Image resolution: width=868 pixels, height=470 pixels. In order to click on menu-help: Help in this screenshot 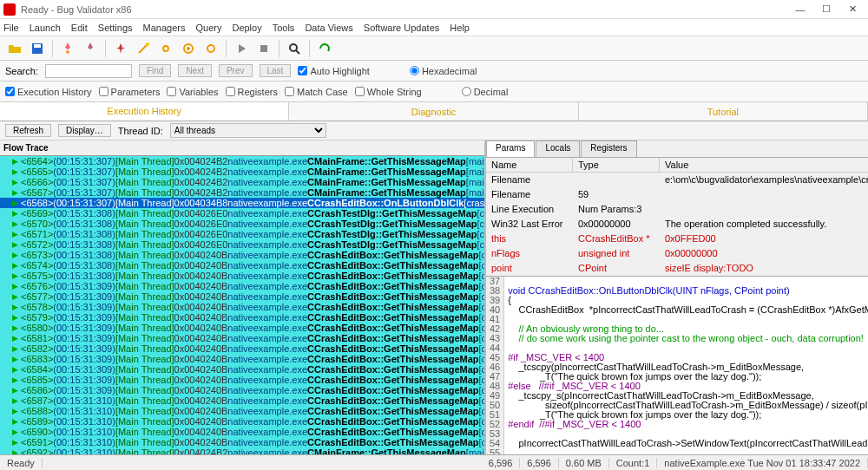, I will do `click(460, 28)`.